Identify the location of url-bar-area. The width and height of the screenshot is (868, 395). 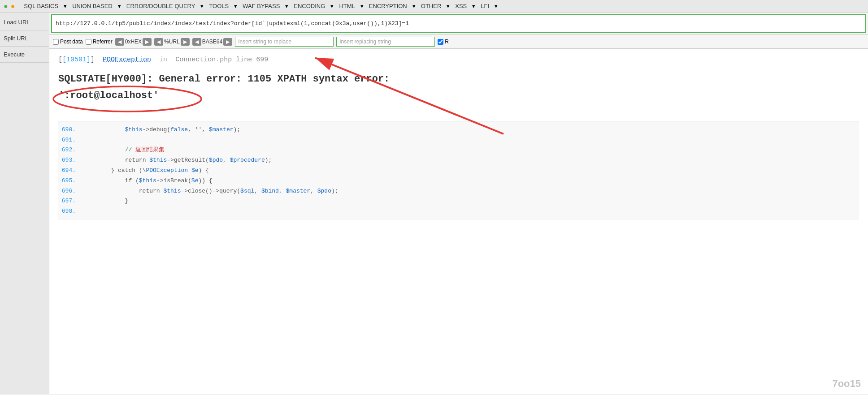
(459, 24).